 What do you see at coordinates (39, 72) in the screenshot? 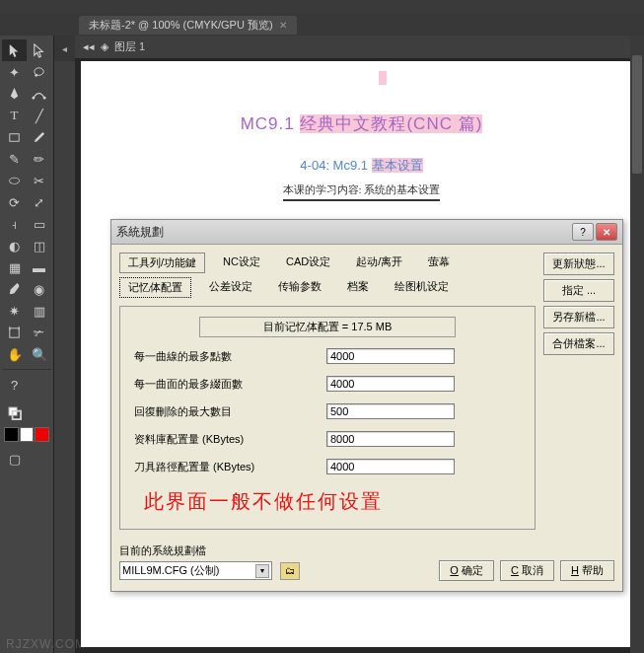
I see `lasso-tool-icon` at bounding box center [39, 72].